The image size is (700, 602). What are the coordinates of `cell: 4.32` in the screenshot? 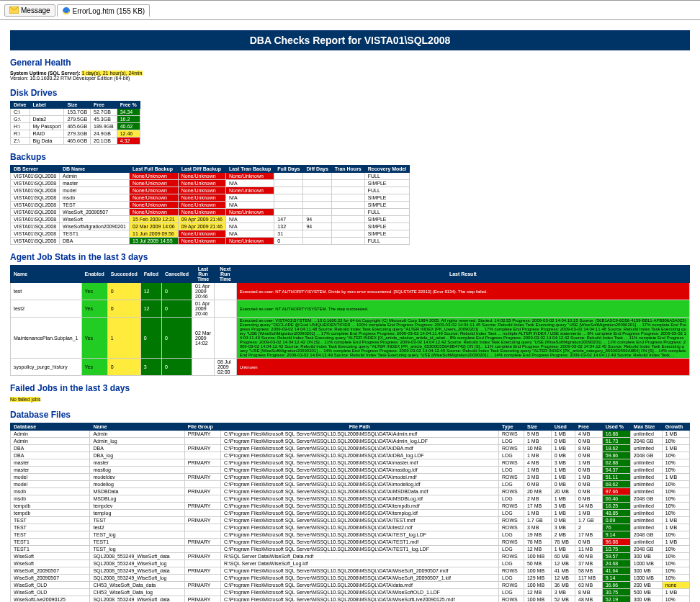 It's located at (128, 141).